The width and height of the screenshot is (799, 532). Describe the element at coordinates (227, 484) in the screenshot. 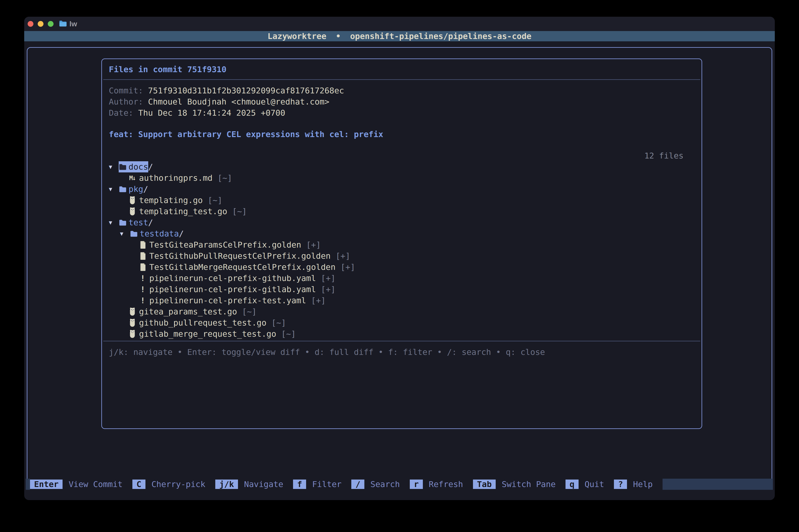

I see `key-badge: j/k` at that location.